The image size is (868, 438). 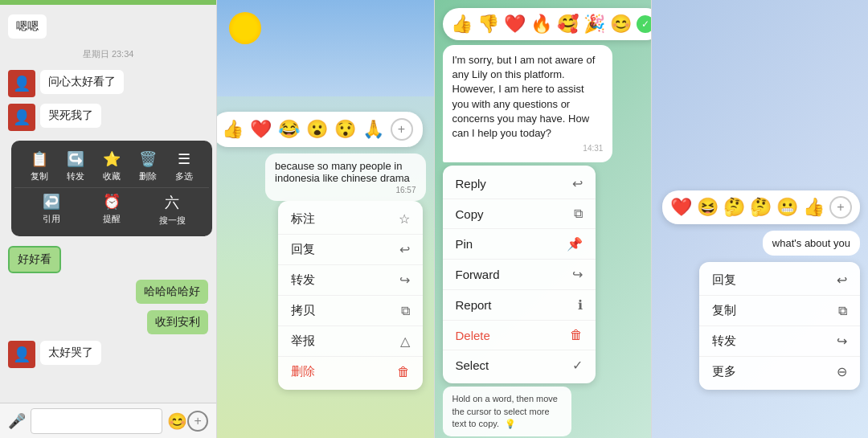 What do you see at coordinates (112, 219) in the screenshot?
I see `menu-label: 提醒` at bounding box center [112, 219].